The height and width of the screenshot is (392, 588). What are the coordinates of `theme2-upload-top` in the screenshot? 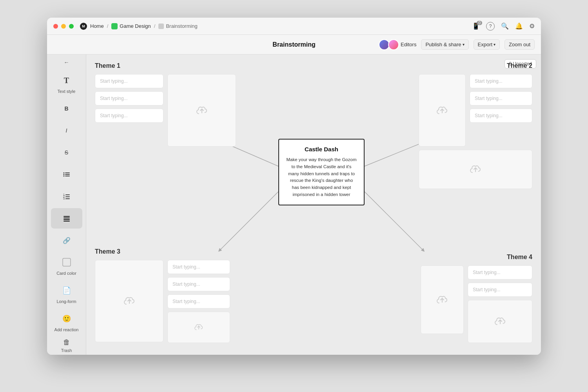 It's located at (442, 111).